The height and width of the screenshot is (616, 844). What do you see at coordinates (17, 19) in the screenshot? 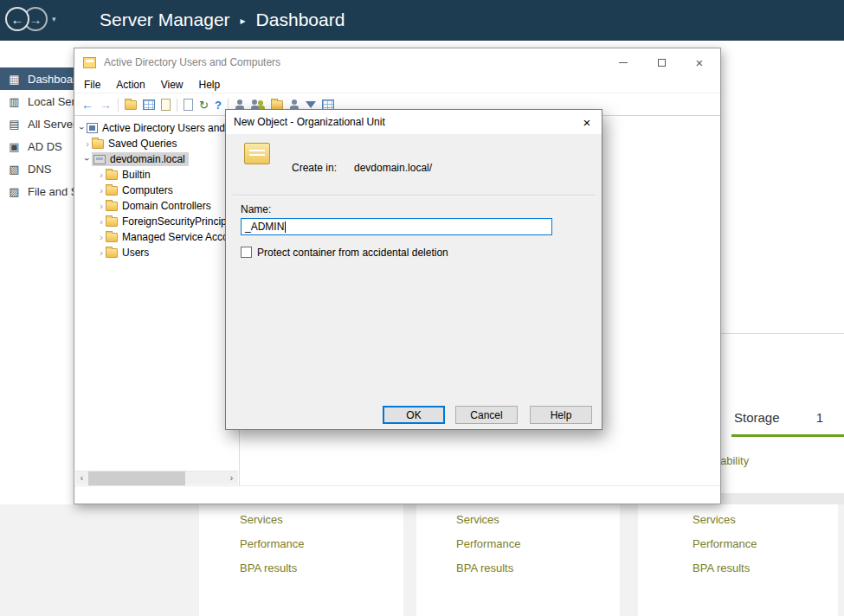
I see `back-nav-icon: ←` at bounding box center [17, 19].